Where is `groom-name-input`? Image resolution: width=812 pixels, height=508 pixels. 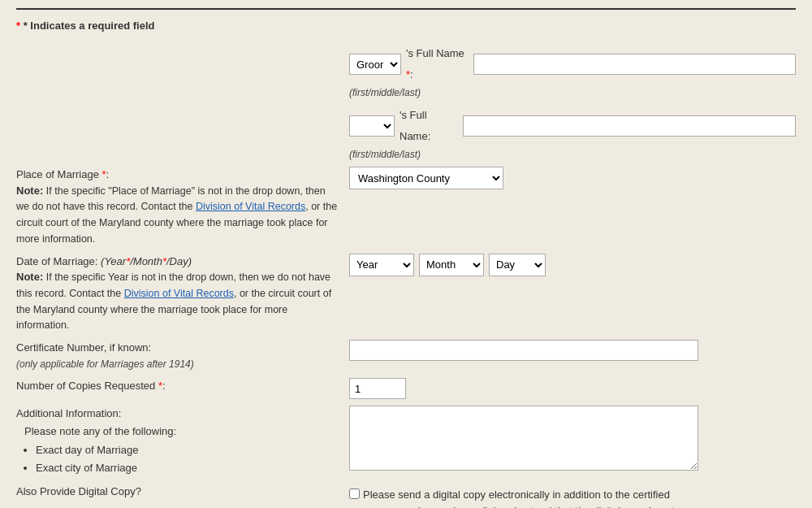
groom-name-input is located at coordinates (635, 64).